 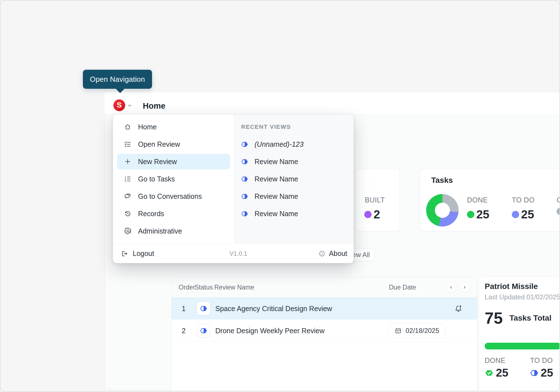 I want to click on tasks-progress-bar, so click(x=522, y=346).